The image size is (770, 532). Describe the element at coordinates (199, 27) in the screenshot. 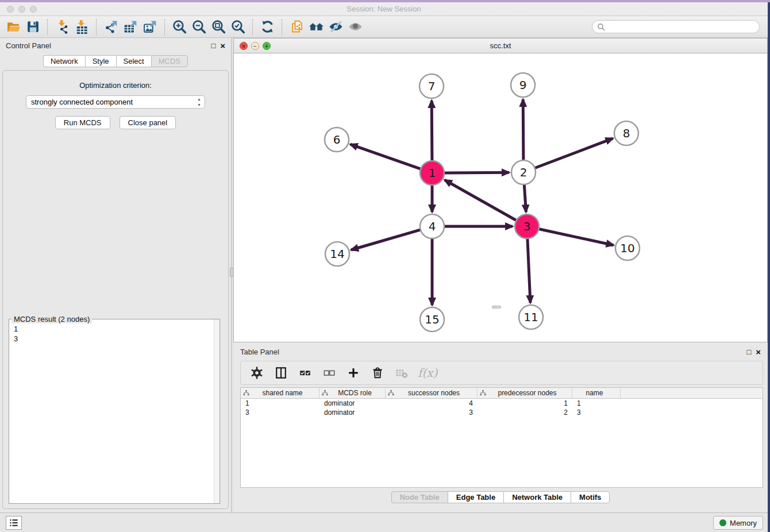

I see `zoom-out-button` at that location.